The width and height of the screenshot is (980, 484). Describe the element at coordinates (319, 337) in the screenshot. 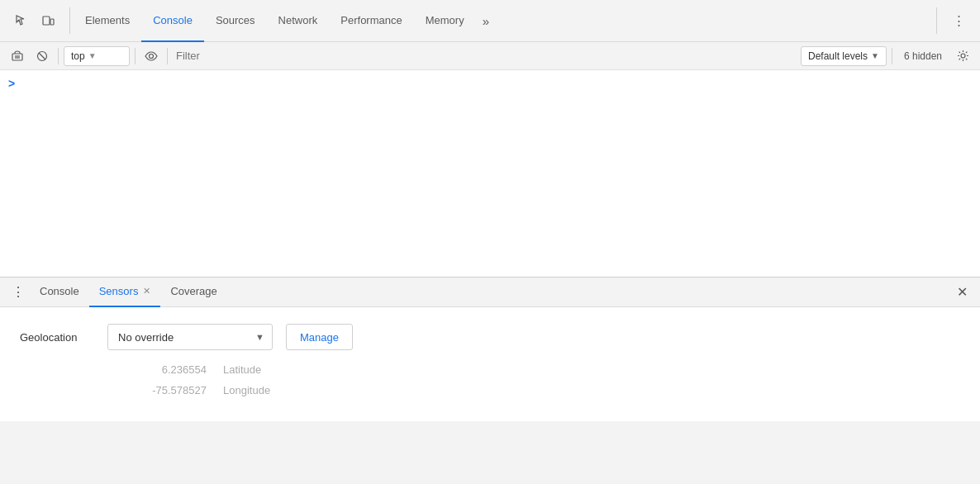

I see `manage-button: Manage` at that location.